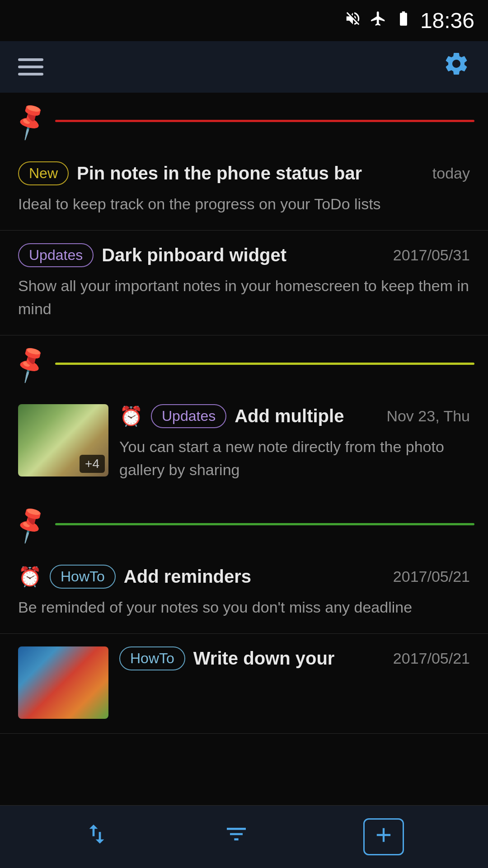  Describe the element at coordinates (295, 416) in the screenshot. I see `note-header: ⏰ Updates Add multiple Nov 23, Thu` at that location.